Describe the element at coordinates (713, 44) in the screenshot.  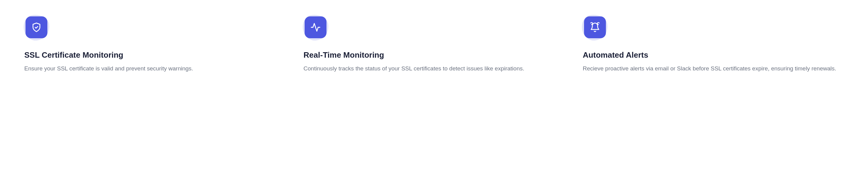
I see `feature-card-alerts: Automated Alerts Recieve proactive alert…` at that location.